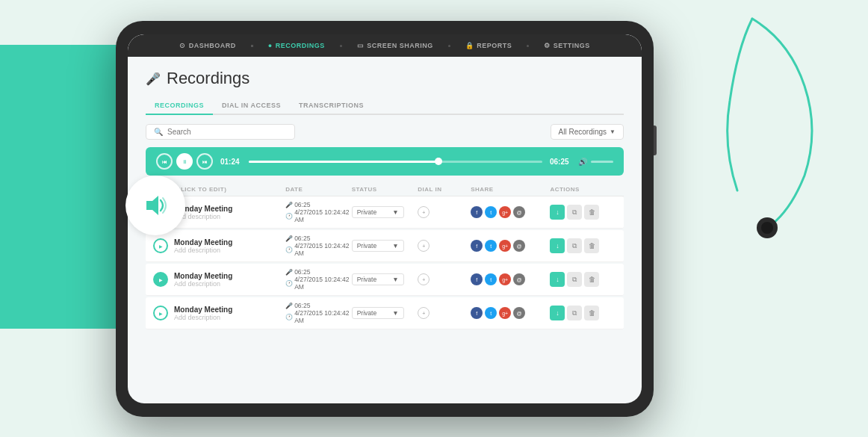 The height and width of the screenshot is (437, 868). I want to click on twitter-share-2: t, so click(491, 279).